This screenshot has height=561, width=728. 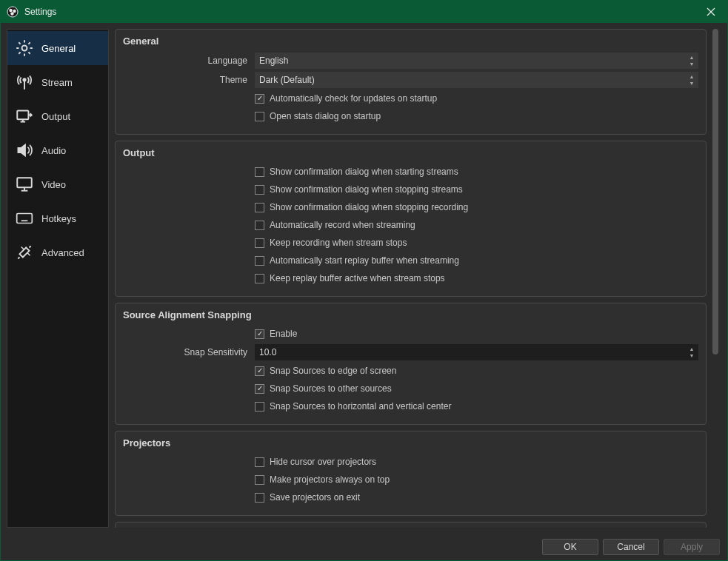 I want to click on theme-combo: Dark (Default) ▲ ▼, so click(x=477, y=80).